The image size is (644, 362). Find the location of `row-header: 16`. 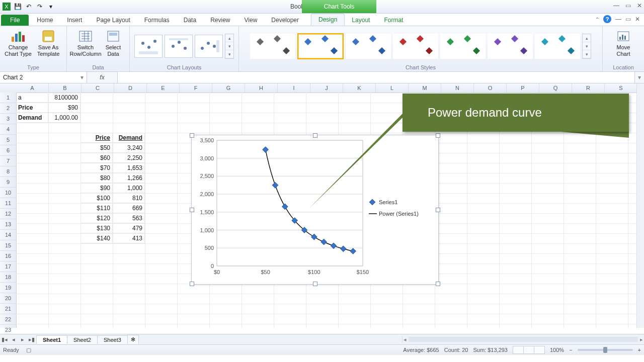

row-header: 16 is located at coordinates (8, 256).